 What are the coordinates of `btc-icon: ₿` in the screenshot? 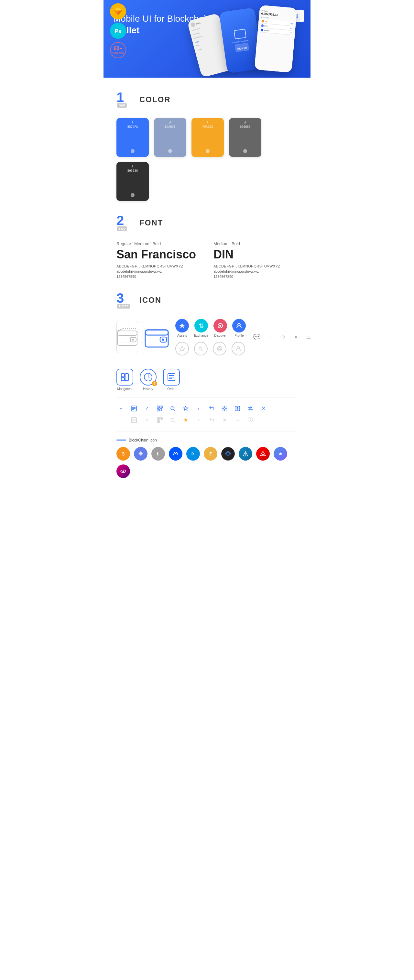 It's located at (123, 454).